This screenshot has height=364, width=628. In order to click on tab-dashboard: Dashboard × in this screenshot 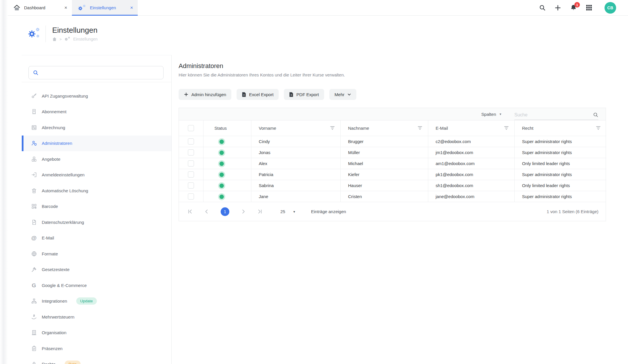, I will do `click(40, 8)`.